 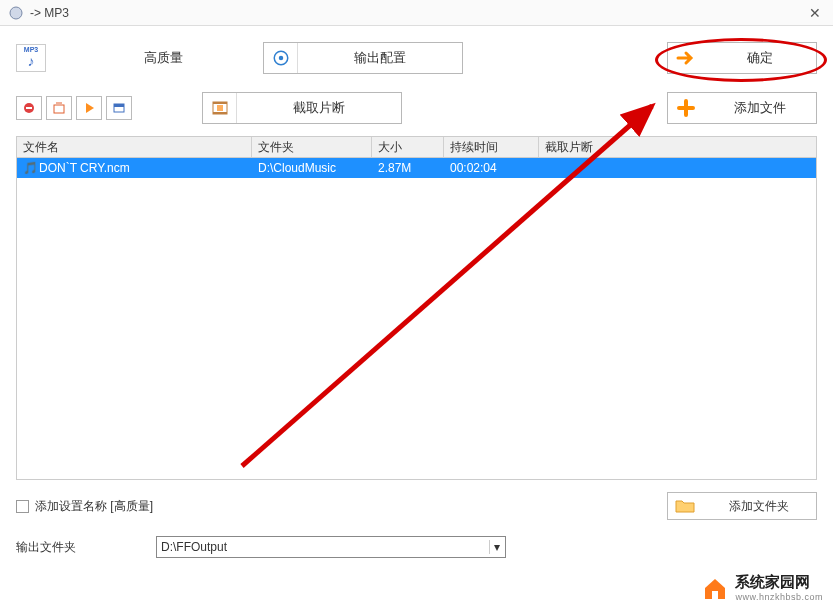 What do you see at coordinates (220, 108) in the screenshot?
I see `film-icon` at bounding box center [220, 108].